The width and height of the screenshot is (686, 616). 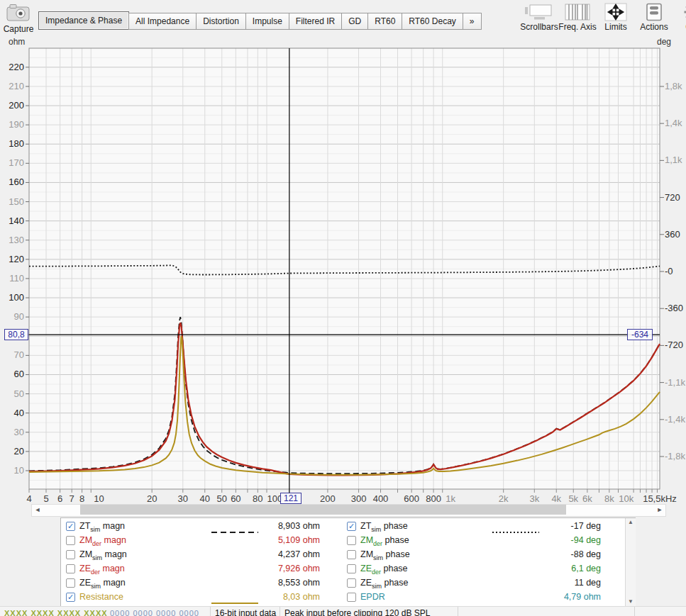 What do you see at coordinates (674, 345) in the screenshot?
I see `right-axis-tick-label: -720` at bounding box center [674, 345].